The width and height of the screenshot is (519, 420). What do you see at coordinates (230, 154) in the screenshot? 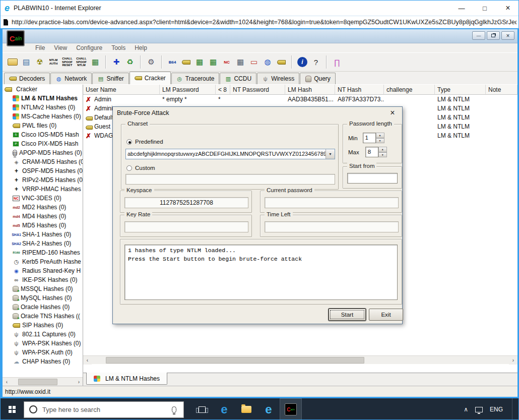
I see `charset-combobox: abcdefghijklmnopqrstuvwxyzABCDEFGHIJKLMN…` at bounding box center [230, 154].